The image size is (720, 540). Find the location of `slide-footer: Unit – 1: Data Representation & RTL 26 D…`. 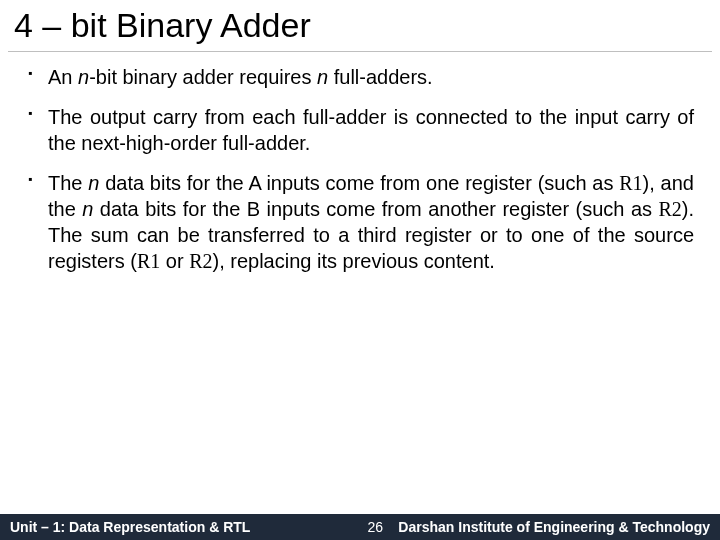

slide-footer: Unit – 1: Data Representation & RTL 26 D… is located at coordinates (360, 527).